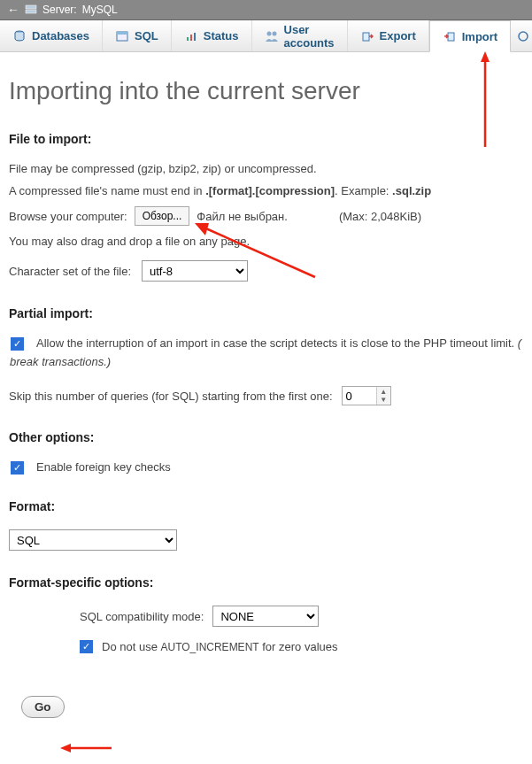 The height and width of the screenshot is (764, 532). What do you see at coordinates (300, 35) in the screenshot?
I see `tab-user-accounts: User accounts` at bounding box center [300, 35].